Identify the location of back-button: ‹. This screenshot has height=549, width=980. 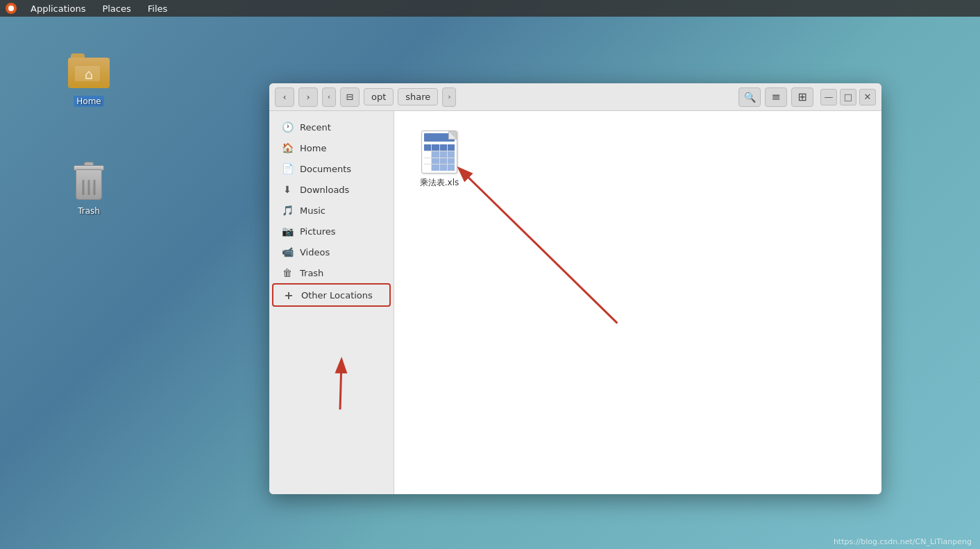
(285, 97).